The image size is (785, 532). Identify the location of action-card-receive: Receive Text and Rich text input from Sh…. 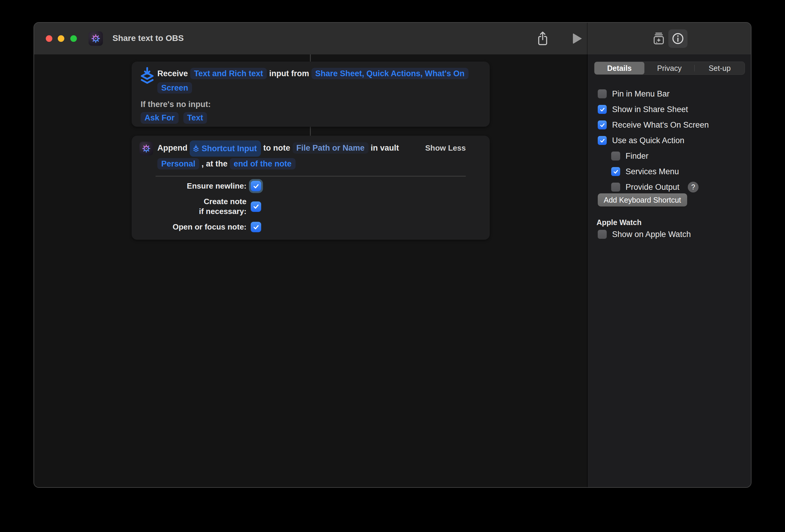
(311, 94).